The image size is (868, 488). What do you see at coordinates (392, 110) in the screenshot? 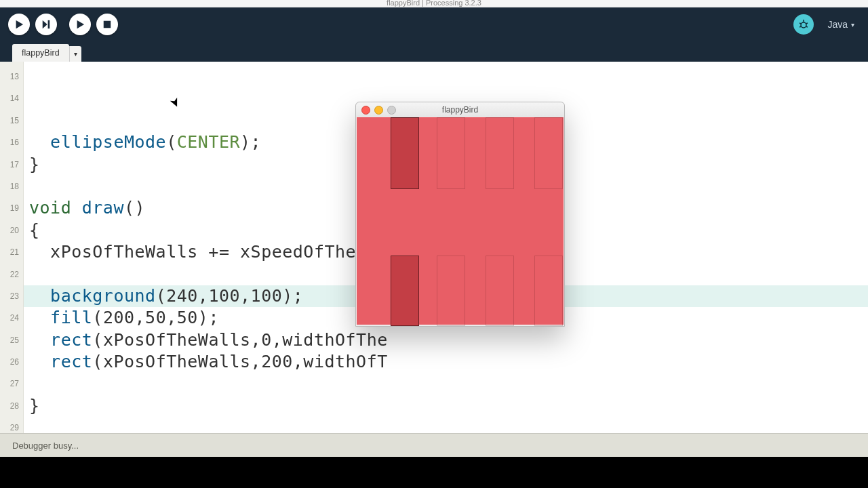
I see `zoom-icon` at bounding box center [392, 110].